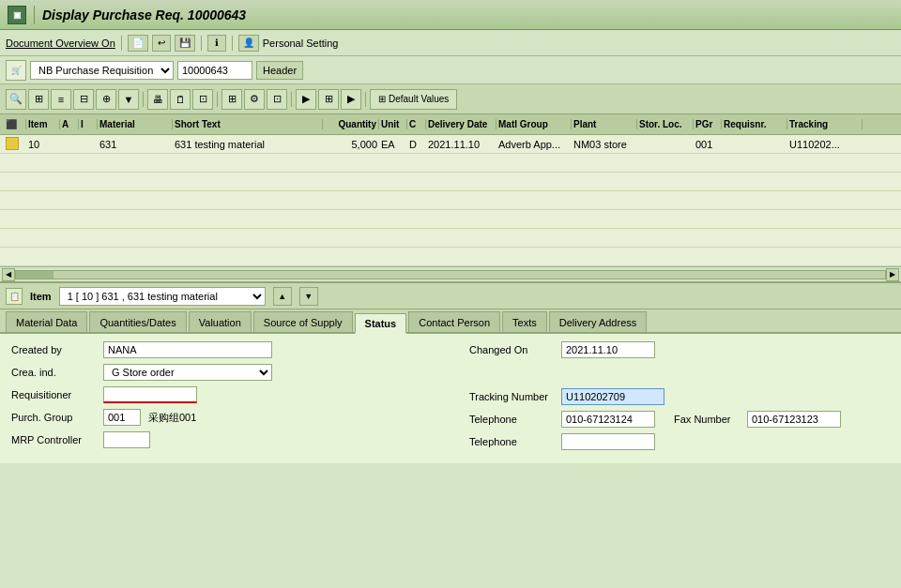  I want to click on col-header-plant: Plant, so click(604, 124).